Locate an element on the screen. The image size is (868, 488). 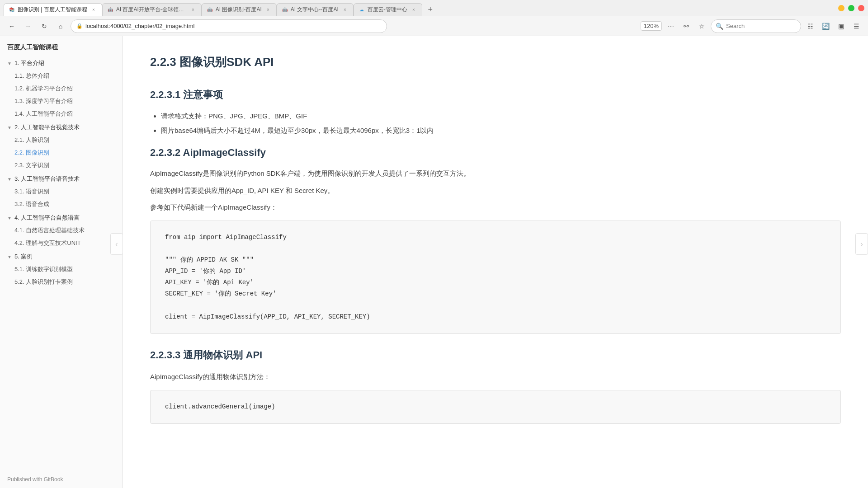
screenshot-button: ▣ is located at coordinates (841, 26).